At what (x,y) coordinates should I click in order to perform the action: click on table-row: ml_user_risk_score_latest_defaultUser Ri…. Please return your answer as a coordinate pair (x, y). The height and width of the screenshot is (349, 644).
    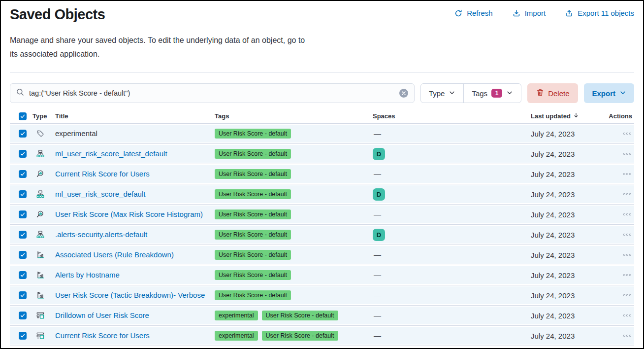
    Looking at the image, I should click on (322, 154).